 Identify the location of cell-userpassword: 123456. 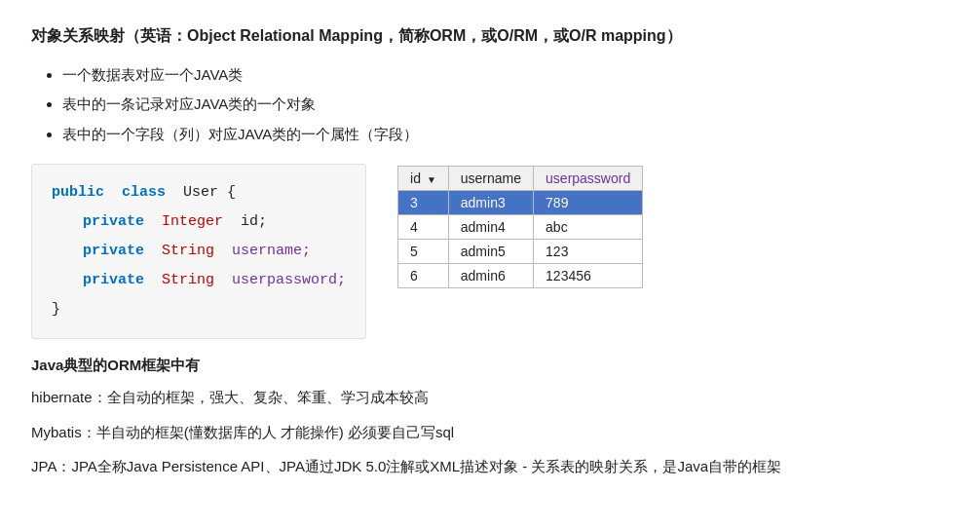
(588, 277).